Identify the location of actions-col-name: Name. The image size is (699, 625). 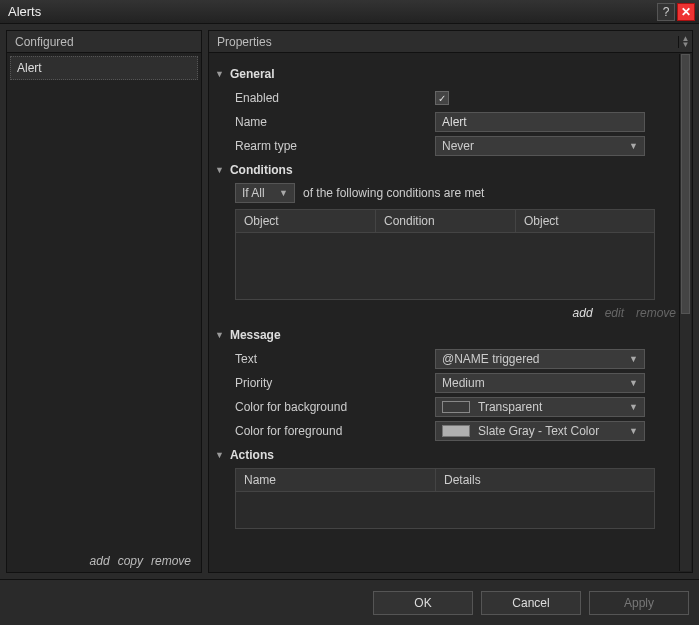
(336, 480).